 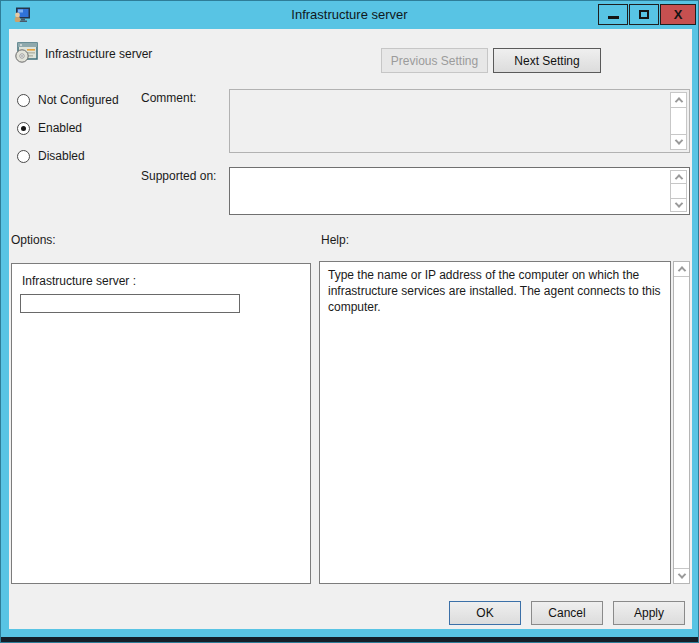 What do you see at coordinates (678, 191) in the screenshot?
I see `supported-scroll-track` at bounding box center [678, 191].